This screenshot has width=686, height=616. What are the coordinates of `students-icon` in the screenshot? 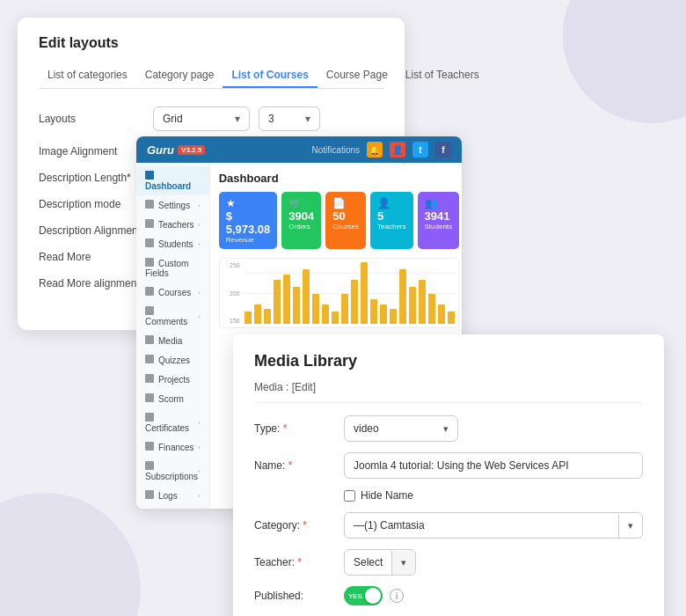 It's located at (150, 243).